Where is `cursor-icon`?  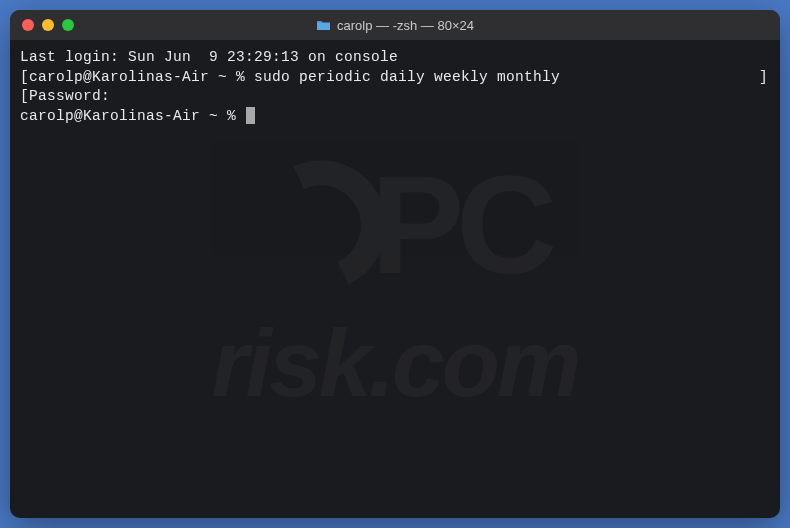 cursor-icon is located at coordinates (250, 116).